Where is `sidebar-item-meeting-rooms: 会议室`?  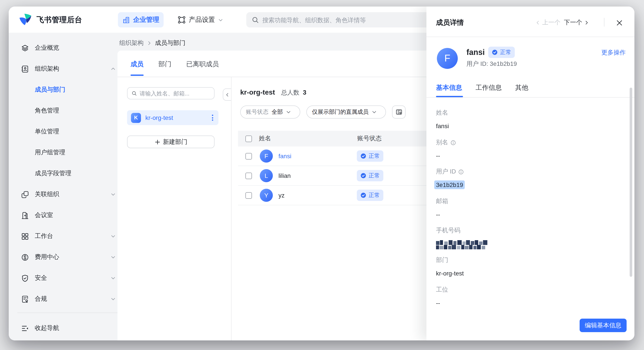
sidebar-item-meeting-rooms: 会议室 is located at coordinates (68, 215).